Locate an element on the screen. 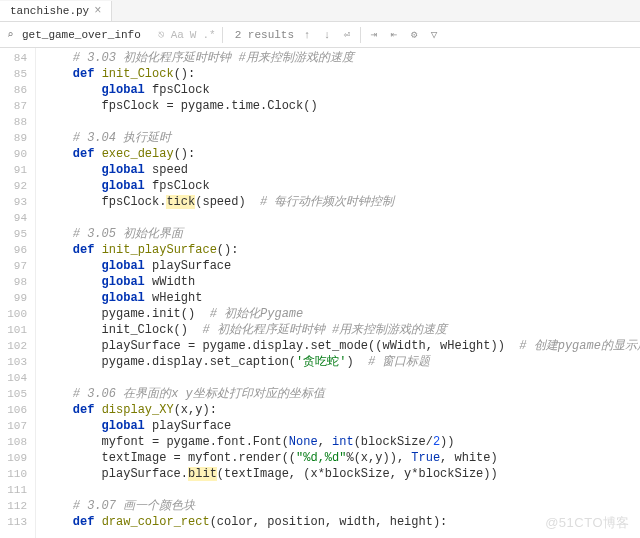 The image size is (640, 538). line-number: 103 is located at coordinates (14, 362).